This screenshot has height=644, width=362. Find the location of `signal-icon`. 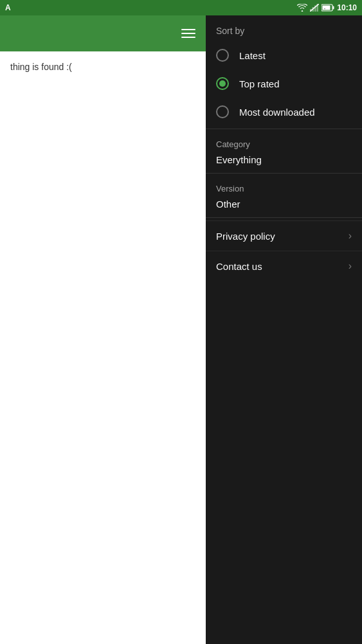

signal-icon is located at coordinates (314, 8).